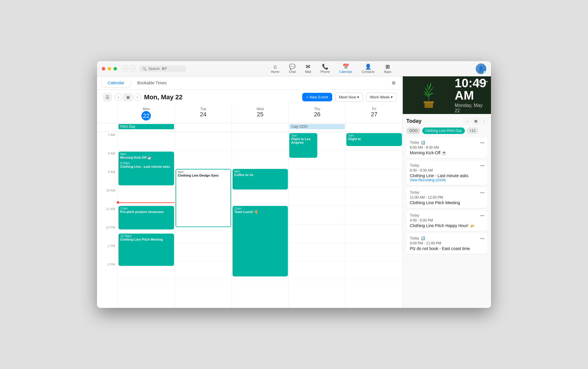 The width and height of the screenshot is (588, 369). What do you see at coordinates (374, 114) in the screenshot?
I see `day-header-fri: Fri 27` at bounding box center [374, 114].